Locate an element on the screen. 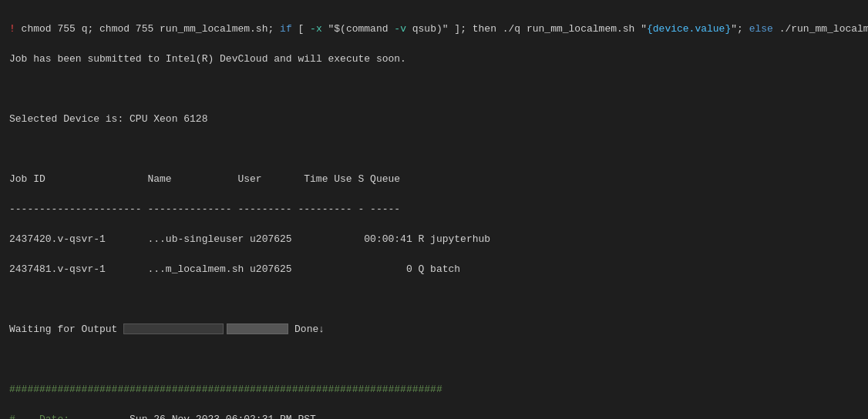 This screenshot has width=868, height=419. hash1: ########################################… is located at coordinates (434, 390).